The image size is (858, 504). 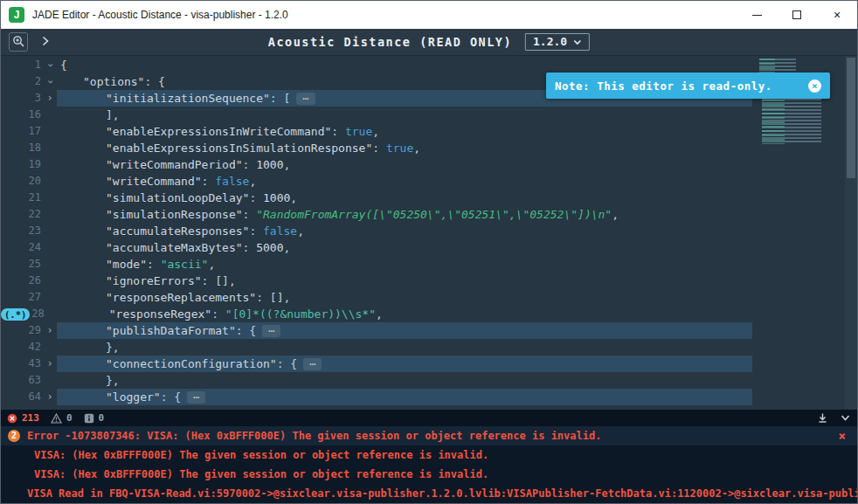 I want to click on warning-count-icon, so click(x=56, y=418).